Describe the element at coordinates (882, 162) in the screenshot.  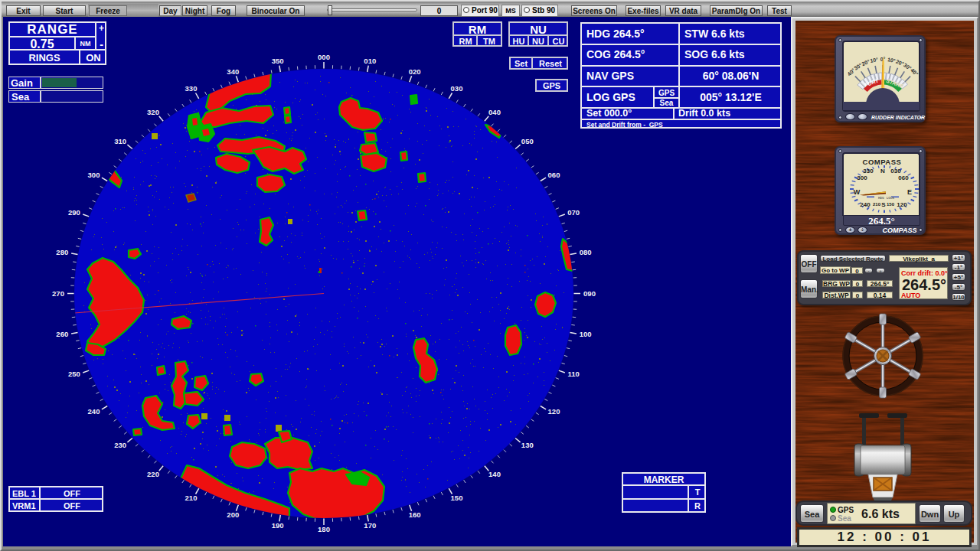
I see `svg-text: COMPASS` at that location.